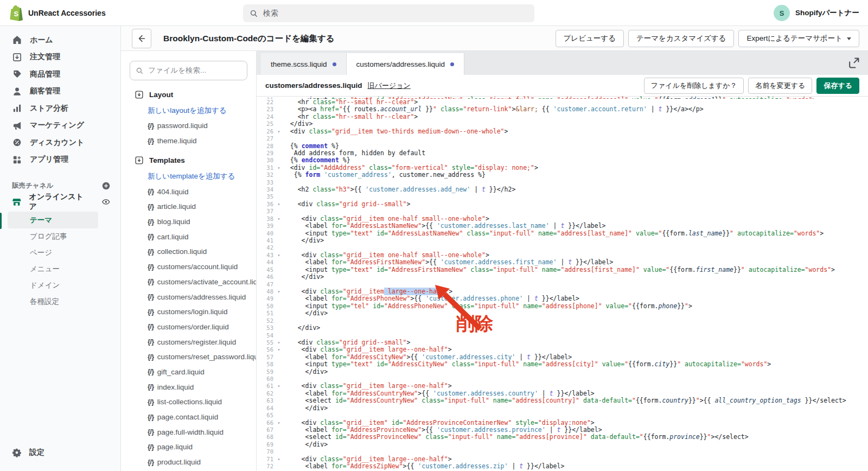  What do you see at coordinates (60, 453) in the screenshot?
I see `sidebar-item-settings: 設定` at bounding box center [60, 453].